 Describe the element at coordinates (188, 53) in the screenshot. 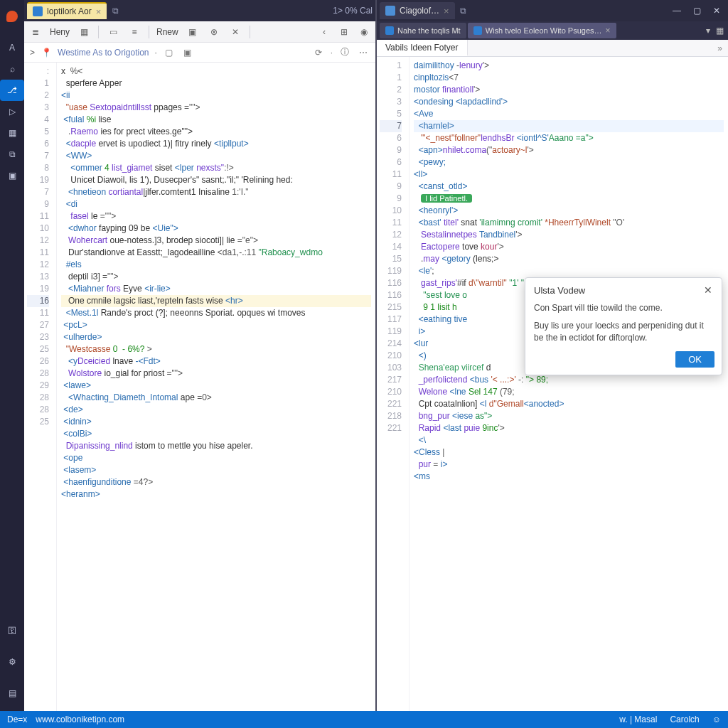

I see `open-icon: ▣` at that location.